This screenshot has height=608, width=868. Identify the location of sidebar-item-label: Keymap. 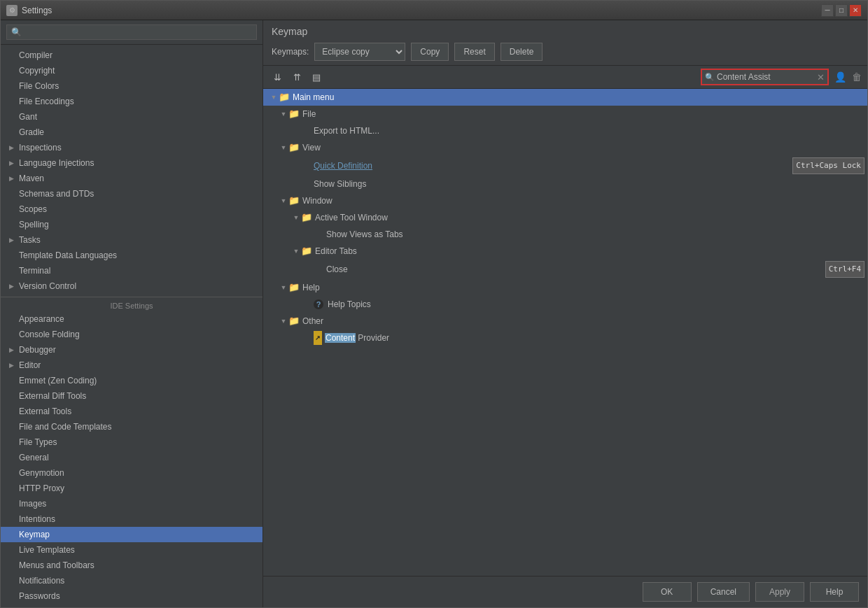
(34, 535).